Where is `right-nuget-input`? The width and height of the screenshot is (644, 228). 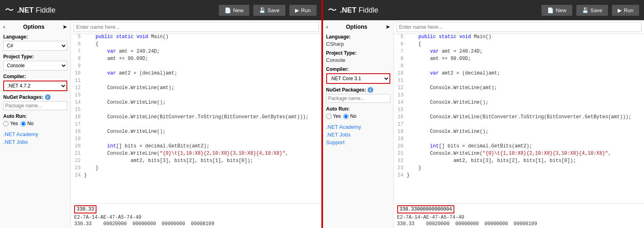
right-nuget-input is located at coordinates (358, 98).